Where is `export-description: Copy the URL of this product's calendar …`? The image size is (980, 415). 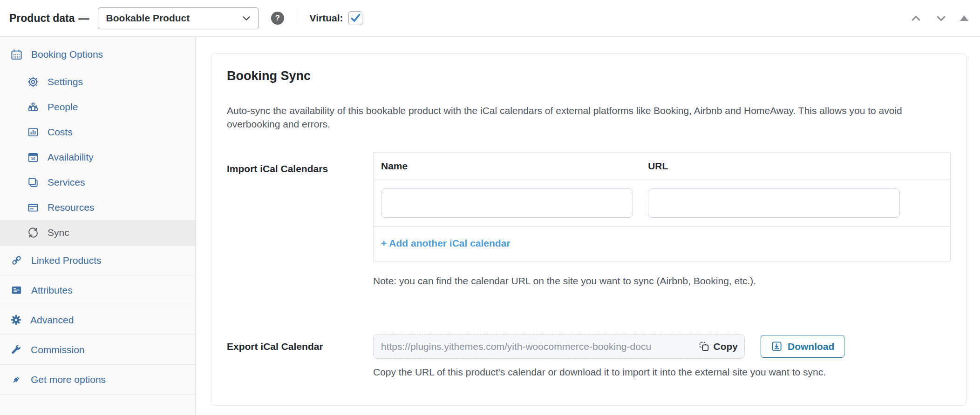
export-description: Copy the URL of this product's calendar … is located at coordinates (662, 372).